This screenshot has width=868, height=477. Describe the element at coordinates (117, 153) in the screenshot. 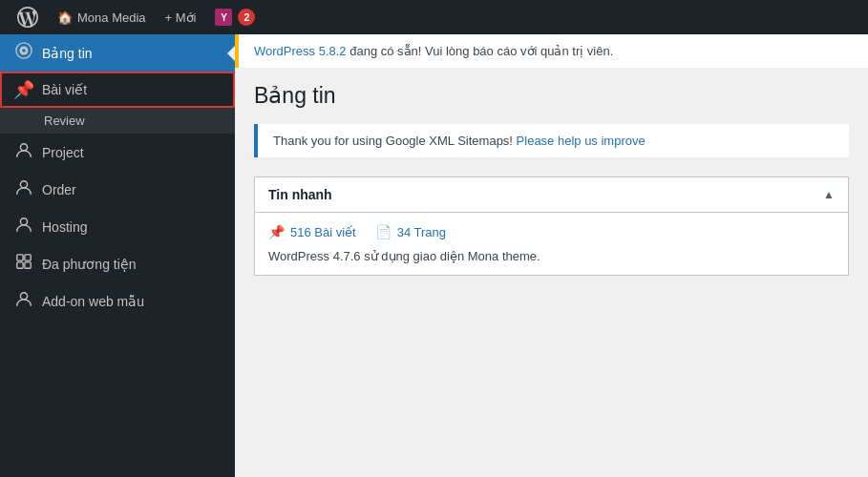

I see `sidebar-item-project: Project` at that location.